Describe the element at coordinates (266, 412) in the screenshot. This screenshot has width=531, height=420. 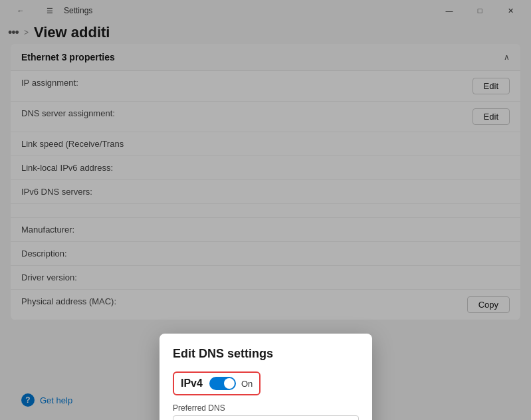
I see `preferred-dns-group: Preferred DNS ×` at that location.